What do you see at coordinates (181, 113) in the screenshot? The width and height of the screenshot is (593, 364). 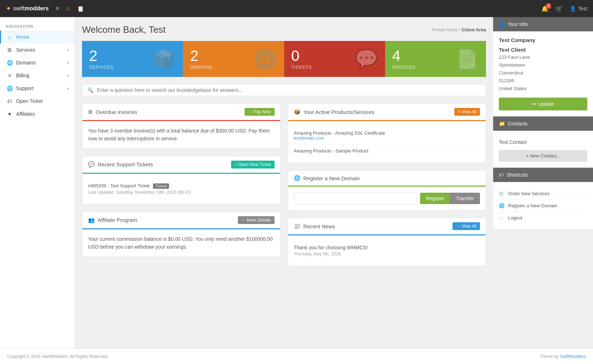 I see `overdue-invoices-header: ⊞ Overdue Invoices → Pay Now` at bounding box center [181, 113].